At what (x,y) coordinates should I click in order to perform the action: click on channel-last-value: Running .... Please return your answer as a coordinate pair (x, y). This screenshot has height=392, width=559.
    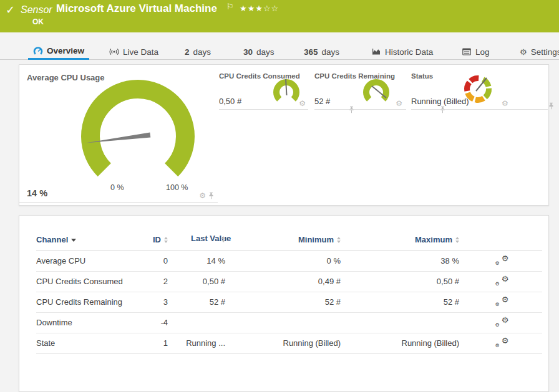
    Looking at the image, I should click on (199, 343).